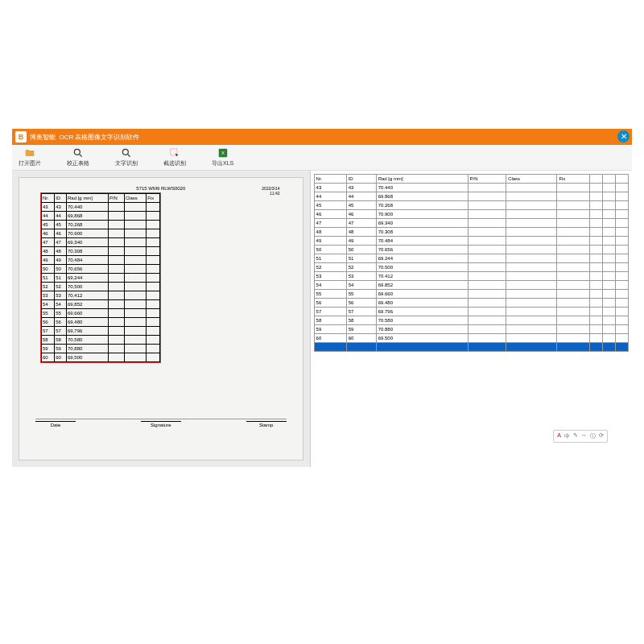  What do you see at coordinates (471, 267) in the screenshot?
I see `table-row: 525270.500` at bounding box center [471, 267].